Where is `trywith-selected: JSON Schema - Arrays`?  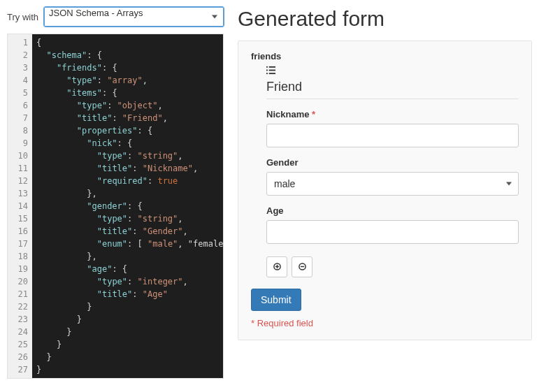
trywith-selected: JSON Schema - Arrays is located at coordinates (96, 13).